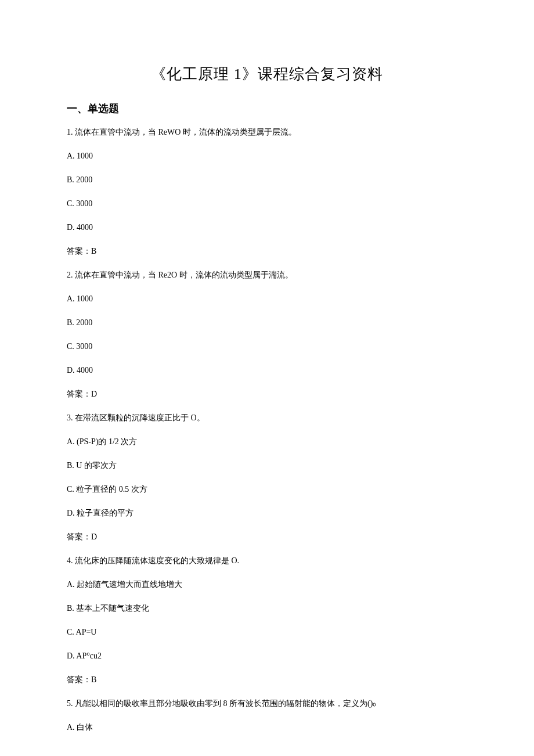  What do you see at coordinates (267, 441) in the screenshot?
I see `option-a: A. (PS-P)的 1/2 次方` at bounding box center [267, 441].